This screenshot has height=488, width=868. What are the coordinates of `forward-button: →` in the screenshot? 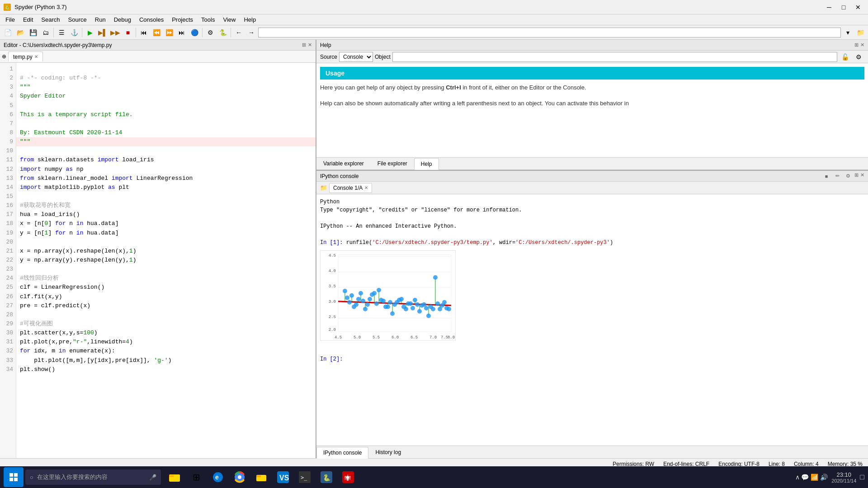 It's located at (251, 33).